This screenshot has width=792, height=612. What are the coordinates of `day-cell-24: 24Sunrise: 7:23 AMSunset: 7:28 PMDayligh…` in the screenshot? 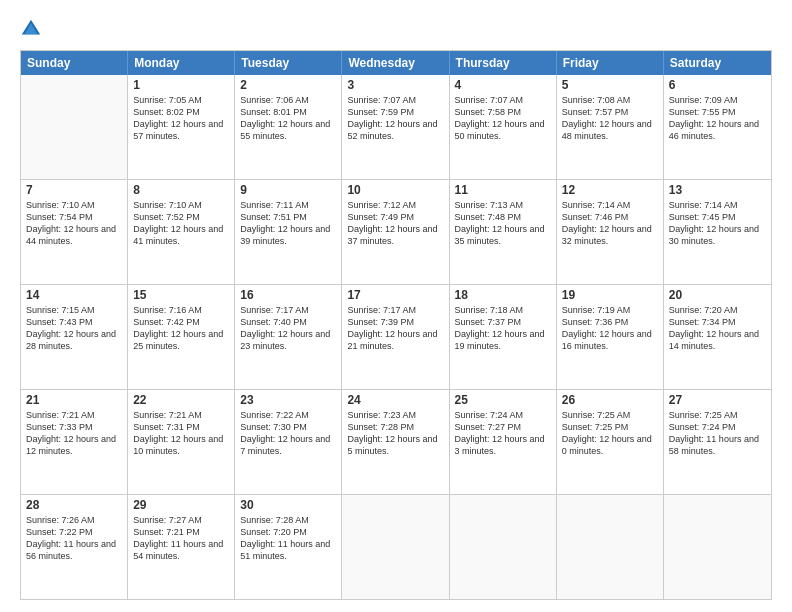 It's located at (396, 442).